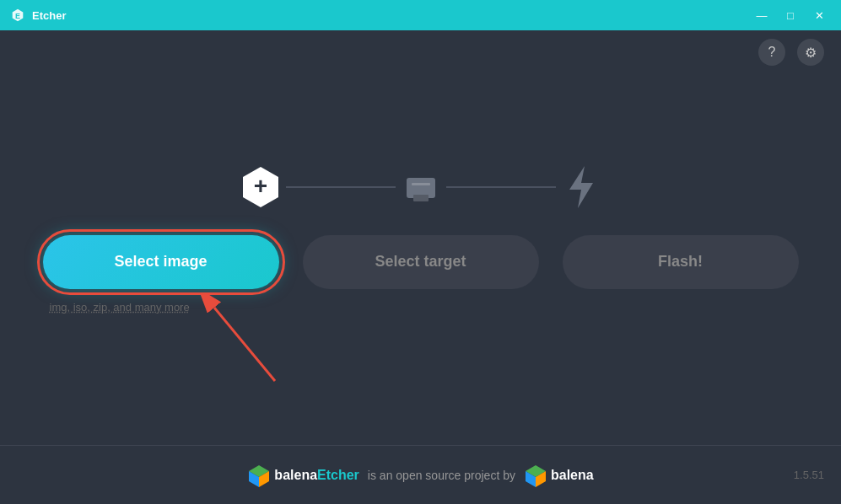  I want to click on footer-description: is an open source project by, so click(442, 475).